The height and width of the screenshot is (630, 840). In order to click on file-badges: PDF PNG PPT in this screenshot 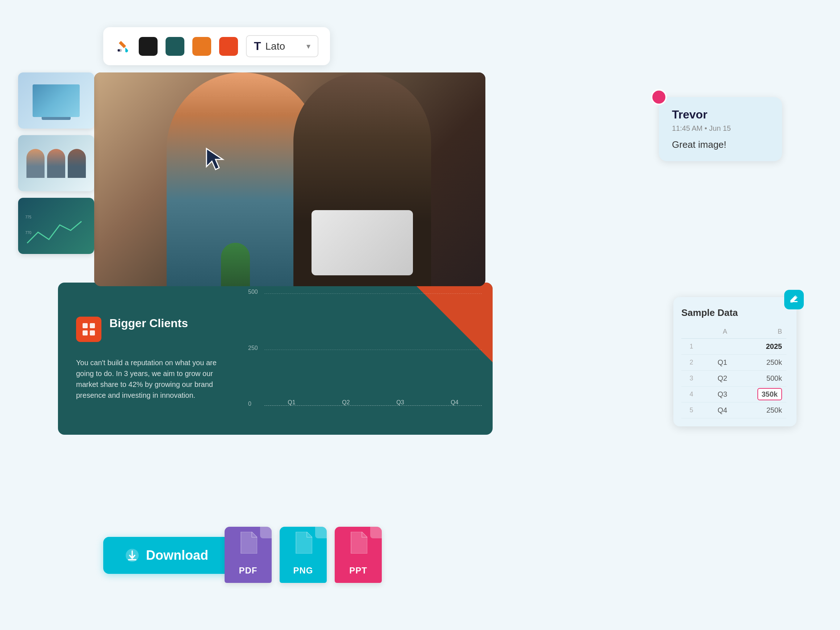, I will do `click(303, 555)`.